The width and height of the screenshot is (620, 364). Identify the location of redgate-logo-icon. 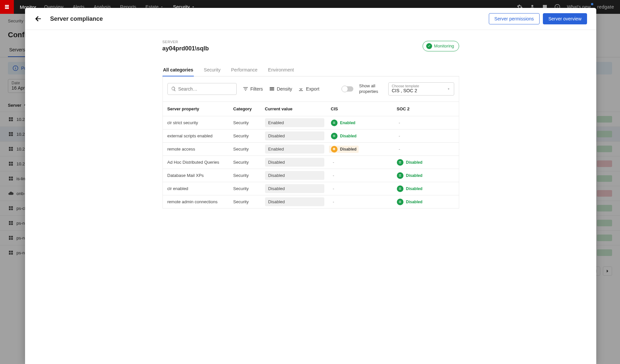
(7, 7).